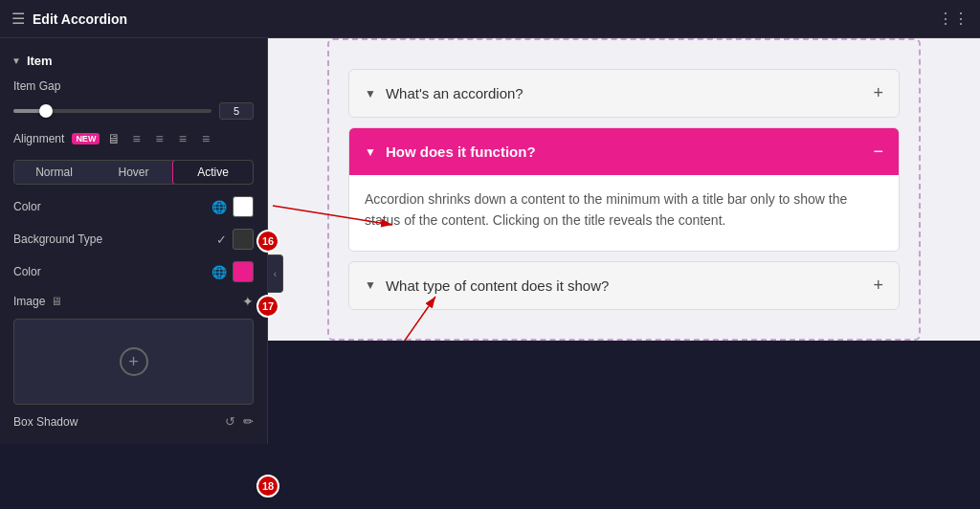 Image resolution: width=980 pixels, height=509 pixels. What do you see at coordinates (134, 207) in the screenshot?
I see `color-row-1: Color 🌐` at bounding box center [134, 207].